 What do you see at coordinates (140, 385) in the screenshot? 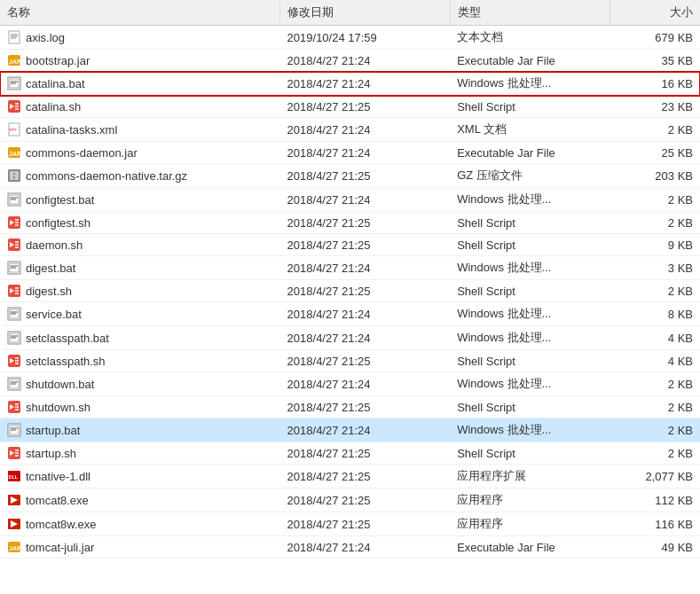
I see `file-name: shutdown.bat` at bounding box center [140, 385].